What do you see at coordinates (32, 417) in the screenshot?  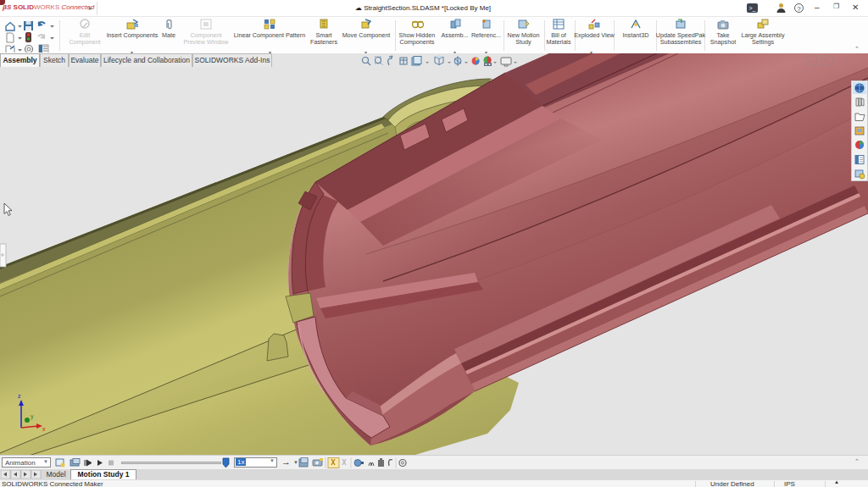 I see `svg-text: y` at bounding box center [32, 417].